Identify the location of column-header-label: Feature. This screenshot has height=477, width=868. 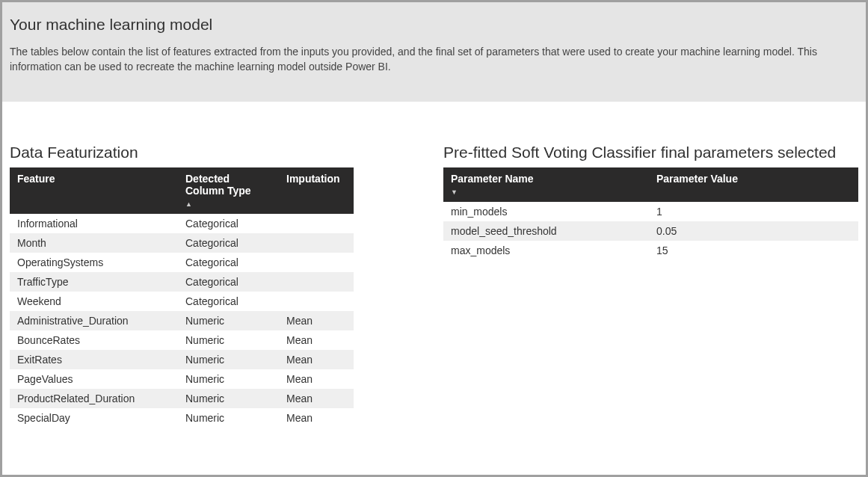
(36, 179).